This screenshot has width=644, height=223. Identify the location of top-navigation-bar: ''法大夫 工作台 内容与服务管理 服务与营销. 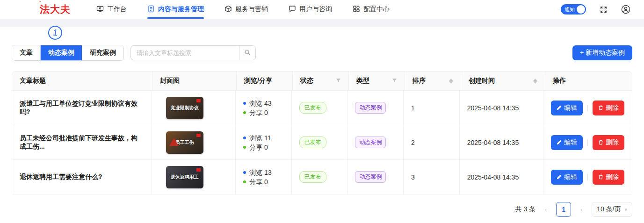
(322, 9).